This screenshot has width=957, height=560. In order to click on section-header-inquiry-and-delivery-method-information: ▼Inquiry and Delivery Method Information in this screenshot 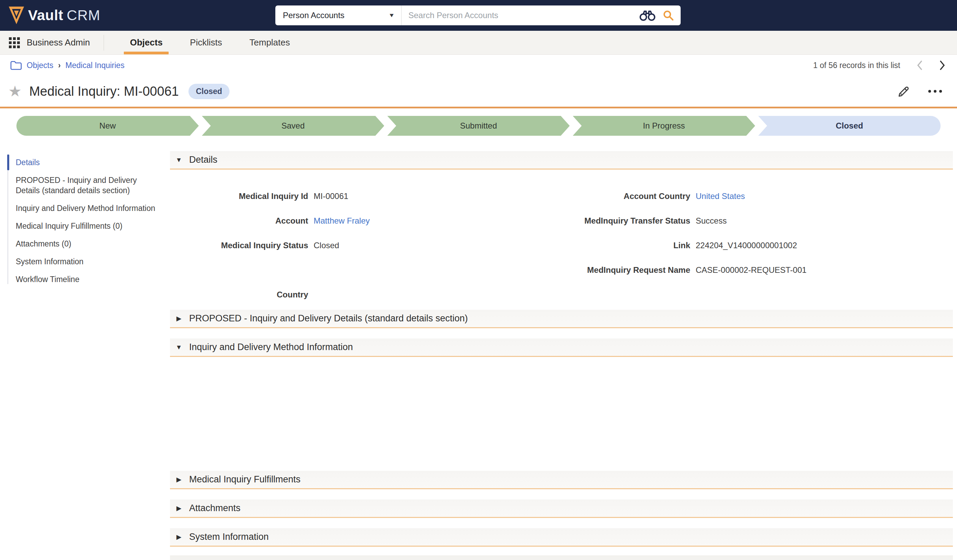, I will do `click(561, 348)`.